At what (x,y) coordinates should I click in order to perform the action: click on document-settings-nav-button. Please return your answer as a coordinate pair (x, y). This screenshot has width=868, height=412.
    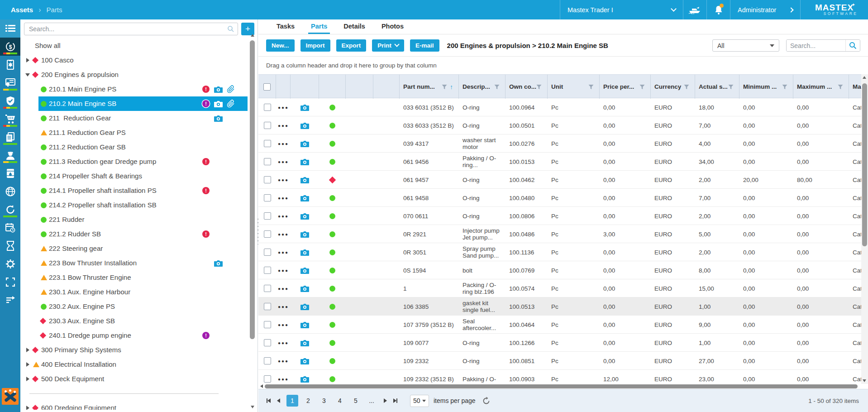
    Looking at the image, I should click on (10, 65).